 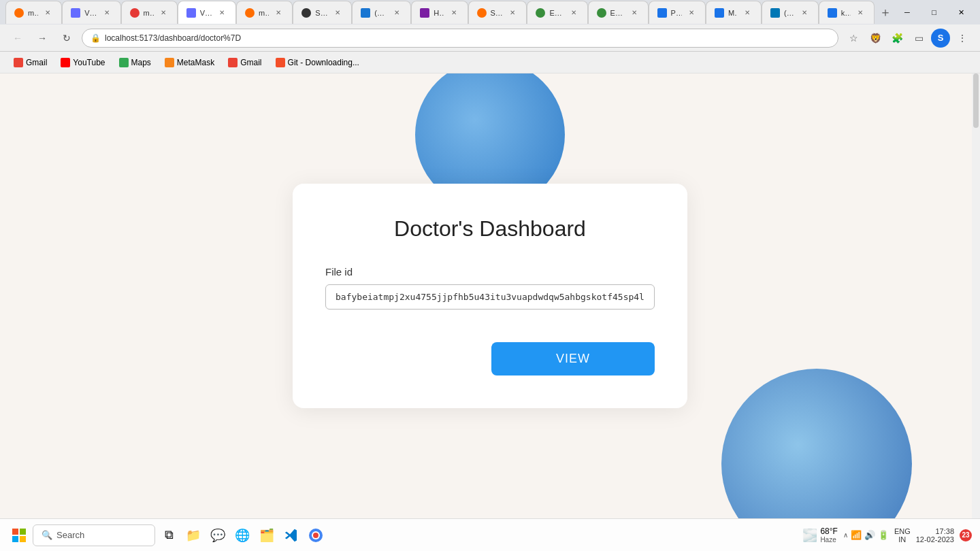 What do you see at coordinates (691, 13) in the screenshot?
I see `tab-close-12: ✕` at bounding box center [691, 13].